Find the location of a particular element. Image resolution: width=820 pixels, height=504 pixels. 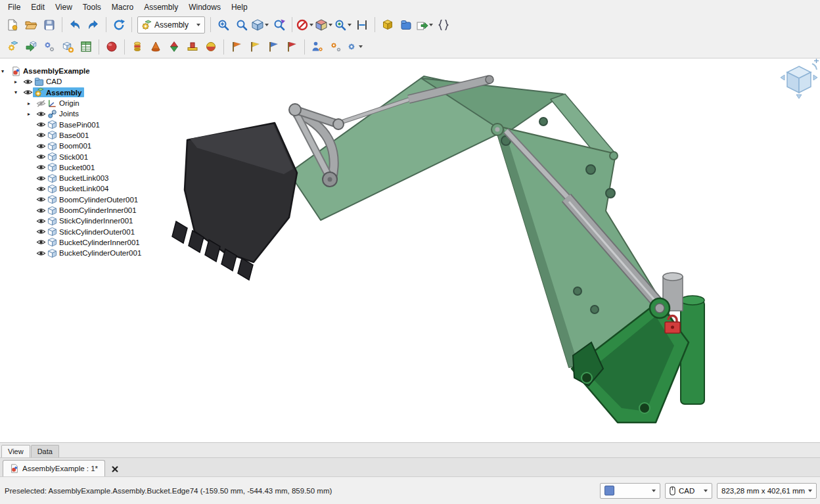

tree-item-base001: Base001 is located at coordinates (83, 135).